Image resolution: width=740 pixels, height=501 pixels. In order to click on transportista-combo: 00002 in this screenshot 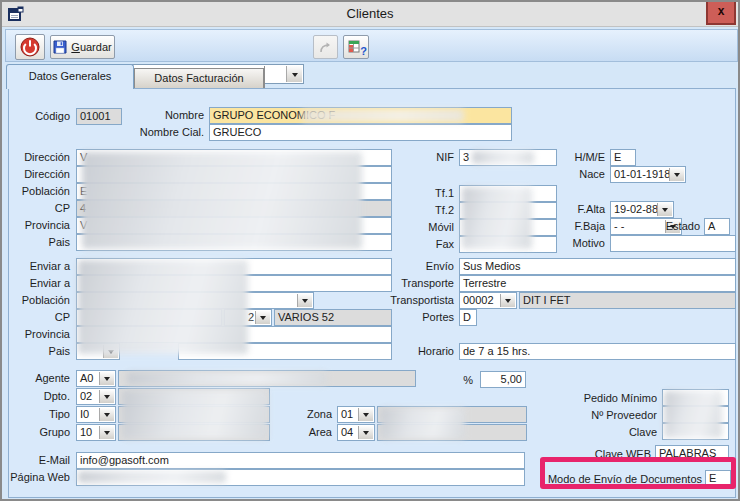, I will do `click(488, 300)`.